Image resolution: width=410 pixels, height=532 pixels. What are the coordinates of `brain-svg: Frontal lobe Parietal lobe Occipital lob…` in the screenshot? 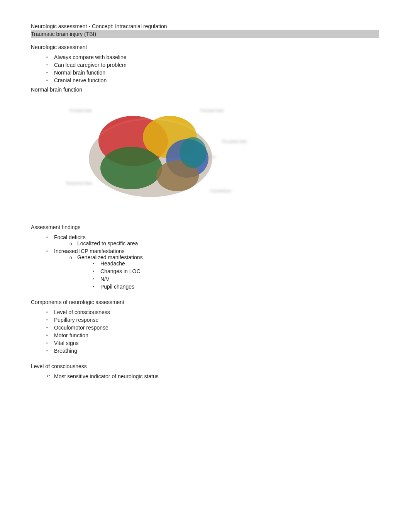 It's located at (154, 155).